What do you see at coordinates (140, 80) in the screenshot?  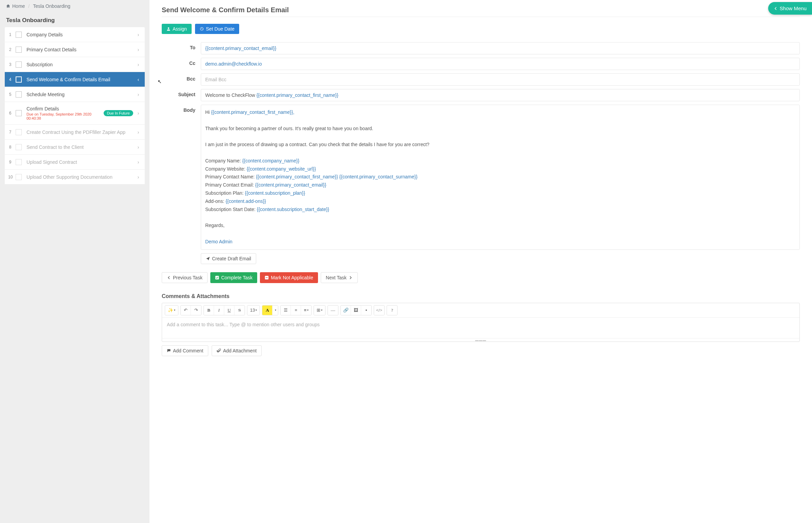 I see `chevron-left-icon: ‹` at bounding box center [140, 80].